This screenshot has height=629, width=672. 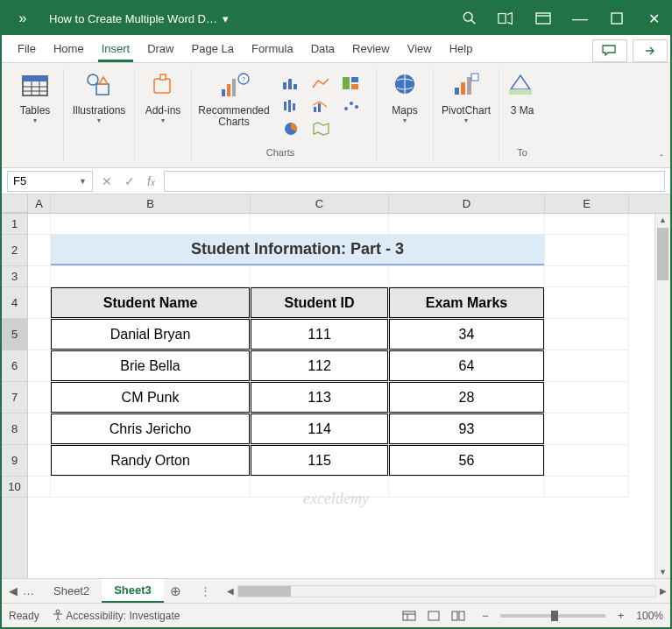 I want to click on cell-c5: 111, so click(x=319, y=335).